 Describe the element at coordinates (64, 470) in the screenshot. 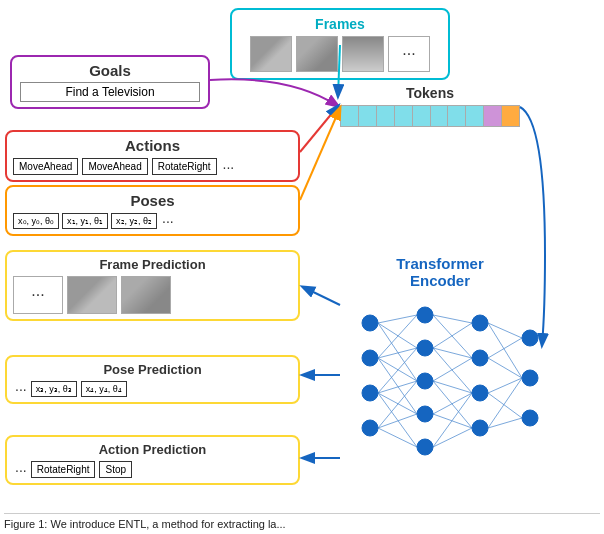

I see `action-pred-cell-1: RotateRight` at that location.